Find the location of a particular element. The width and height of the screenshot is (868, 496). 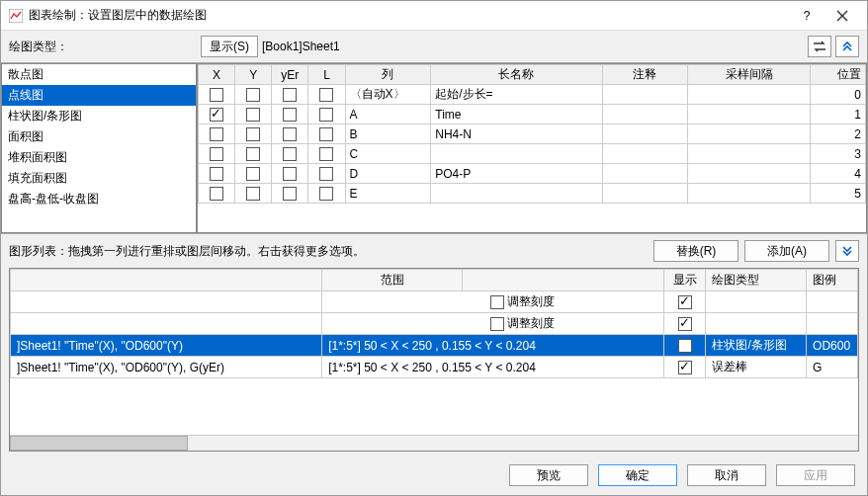

cell-type: 柱状图/条形图 is located at coordinates (756, 346).